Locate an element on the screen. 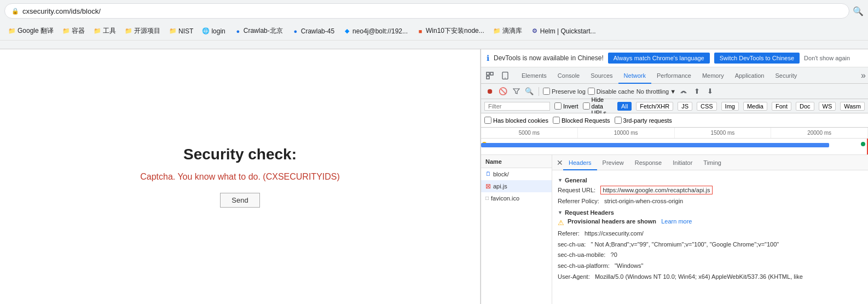 Image resolution: width=868 pixels, height=304 pixels. bookmark-crawlab-beijing: ● Crawlab-北京 is located at coordinates (258, 31).